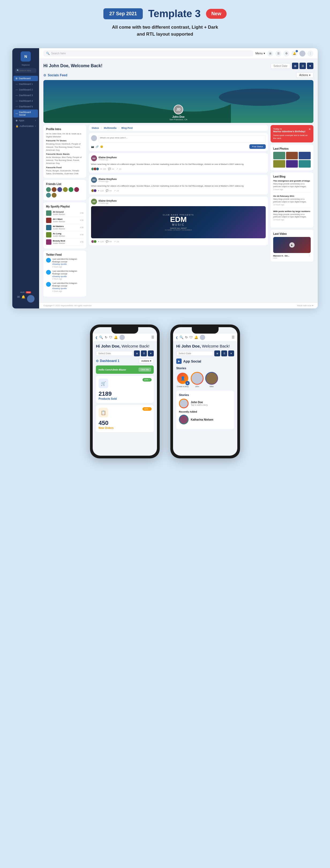 This screenshot has height=868, width=330. Describe the element at coordinates (125, 392) in the screenshot. I see `phone-left-screen: ❮ 🔍 ↻ 🛡 🔔 ☰ Hi John Doe, Welcome Back!` at that location.